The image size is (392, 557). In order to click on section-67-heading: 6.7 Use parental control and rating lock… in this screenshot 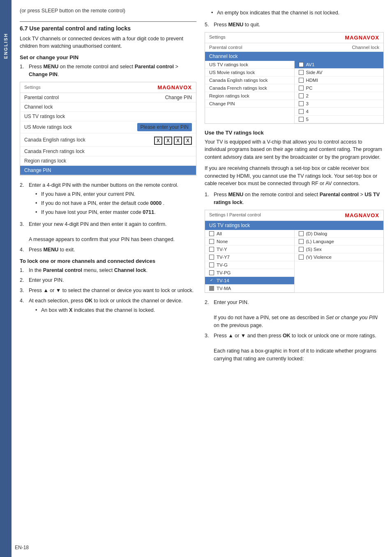, I will do `click(108, 26)`.